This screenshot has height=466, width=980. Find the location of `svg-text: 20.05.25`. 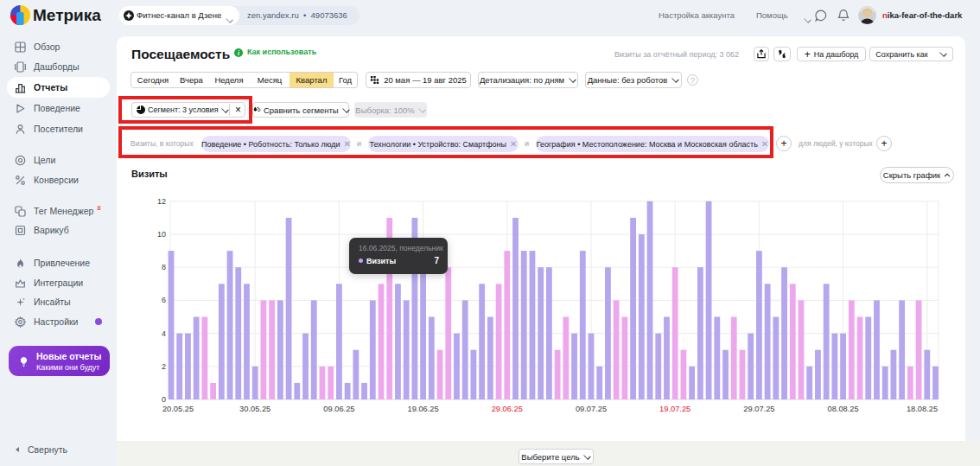

svg-text: 20.05.25 is located at coordinates (178, 409).